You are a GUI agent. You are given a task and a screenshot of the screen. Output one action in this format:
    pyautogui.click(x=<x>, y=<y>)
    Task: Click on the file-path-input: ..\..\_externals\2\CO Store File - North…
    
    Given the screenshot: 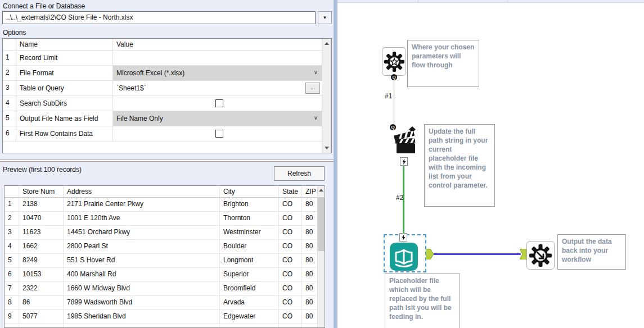 What is the action you would take?
    pyautogui.click(x=159, y=18)
    